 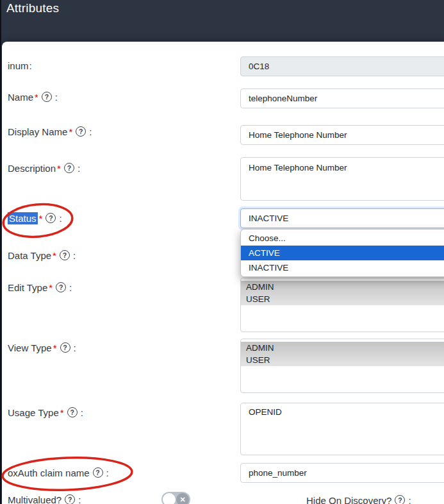 What do you see at coordinates (33, 8) in the screenshot?
I see `page-title: Attributes` at bounding box center [33, 8].